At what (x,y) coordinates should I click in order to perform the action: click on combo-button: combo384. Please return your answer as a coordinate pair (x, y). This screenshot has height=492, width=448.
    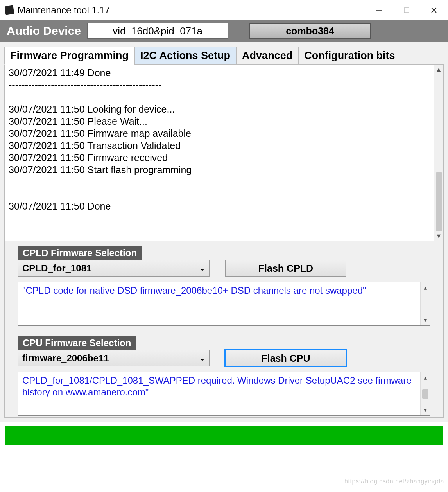
    Looking at the image, I should click on (310, 31).